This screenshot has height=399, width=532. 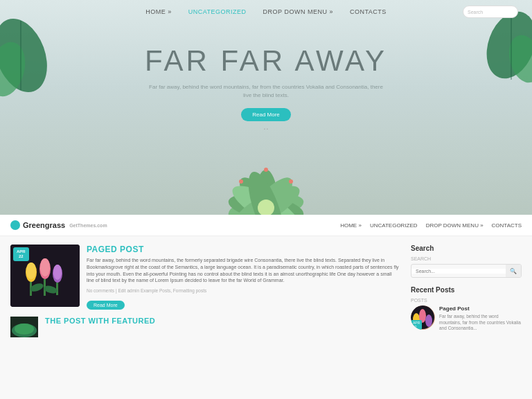 I want to click on post-teaser-title-2: THE POST WITH FEATURED, so click(x=100, y=321).